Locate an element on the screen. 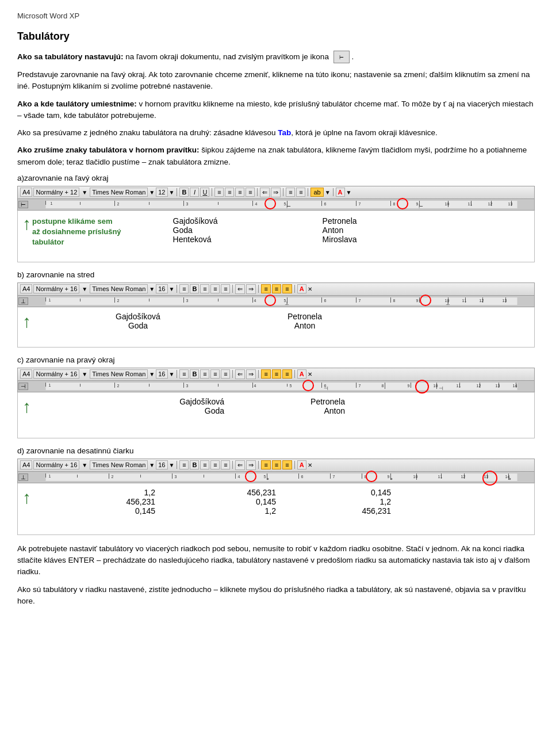  tb-style-a: A4 is located at coordinates (26, 192).